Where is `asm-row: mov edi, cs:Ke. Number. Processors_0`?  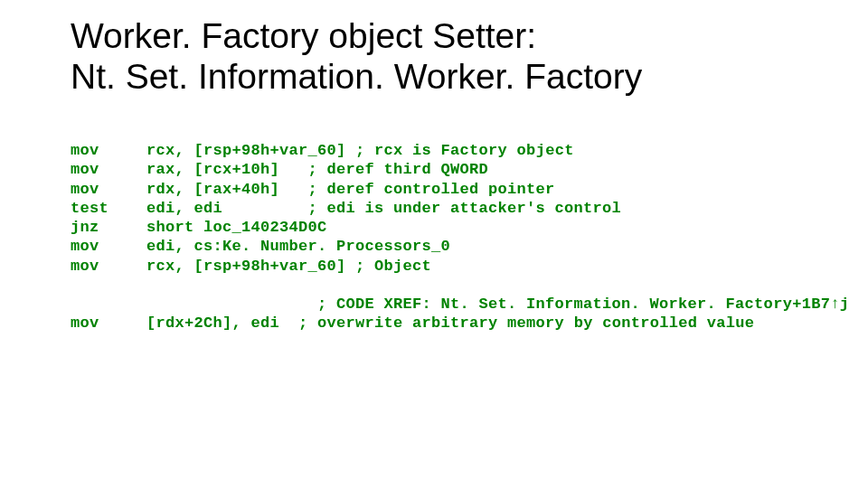 asm-row: mov edi, cs:Ke. Number. Processors_0 is located at coordinates (260, 246).